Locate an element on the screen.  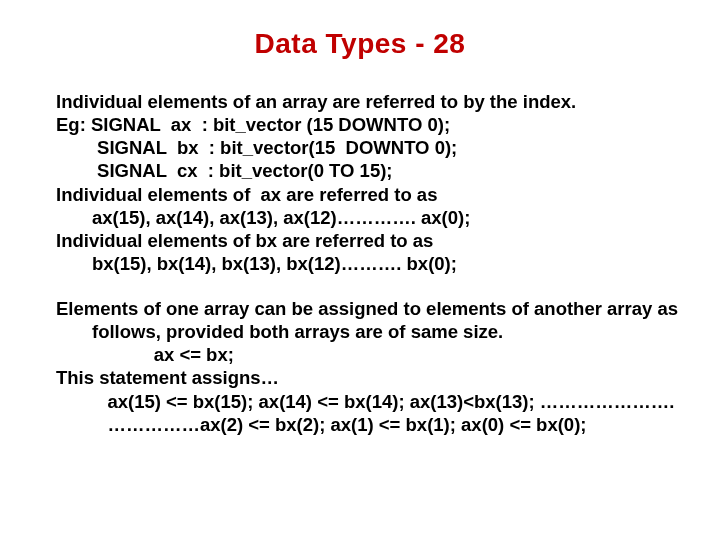
body-line: Eg: SIGNAL ax : bit_vector (15 DOWNTO 0)… is located at coordinates (360, 124).